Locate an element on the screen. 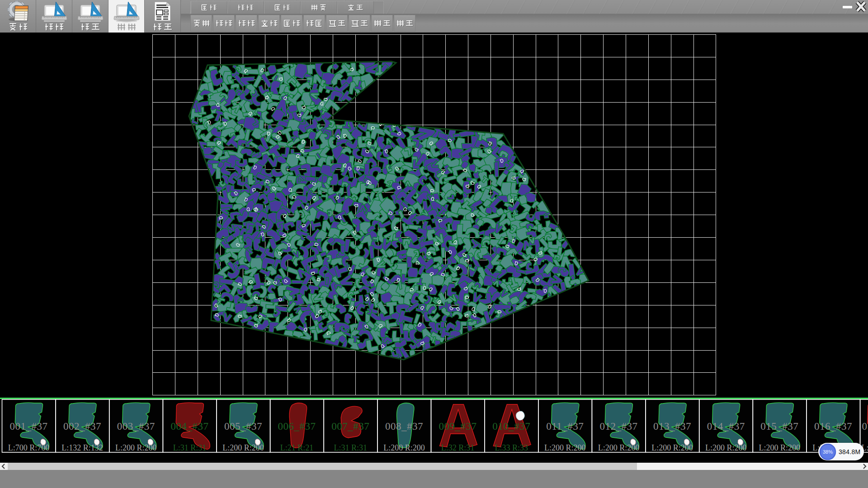 This screenshot has height=488, width=868. svg-text: 017_#37 is located at coordinates (865, 427).